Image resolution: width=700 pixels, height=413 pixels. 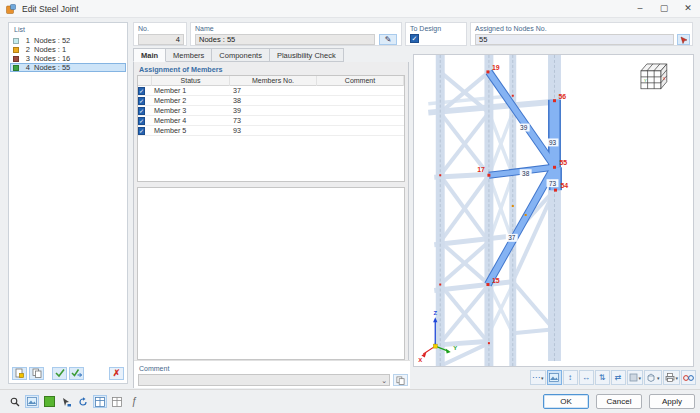 I want to click on table-row: ✓ Member 2 38, so click(x=271, y=101).